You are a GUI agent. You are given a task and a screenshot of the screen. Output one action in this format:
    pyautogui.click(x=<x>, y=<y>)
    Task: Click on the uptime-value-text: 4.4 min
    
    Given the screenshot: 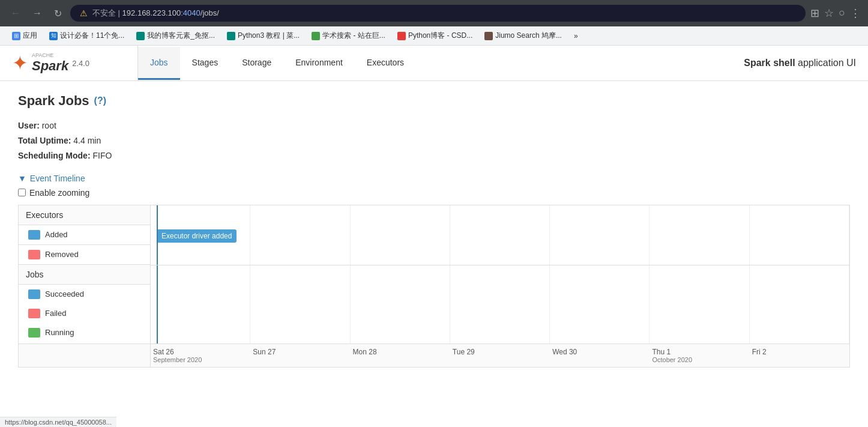 What is the action you would take?
    pyautogui.click(x=87, y=141)
    